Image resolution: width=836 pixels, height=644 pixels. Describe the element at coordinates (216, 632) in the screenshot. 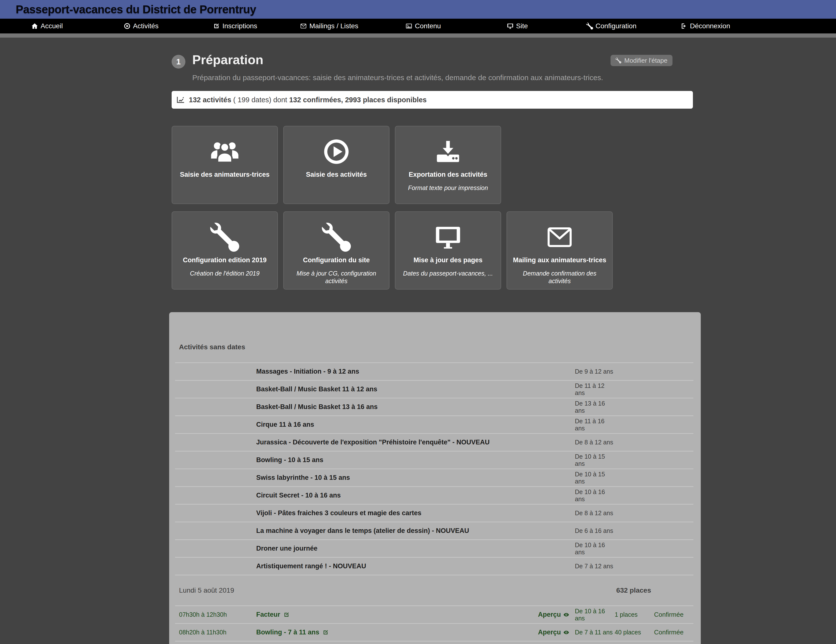

I see `activity-time: 08h20h à 11h30h` at that location.